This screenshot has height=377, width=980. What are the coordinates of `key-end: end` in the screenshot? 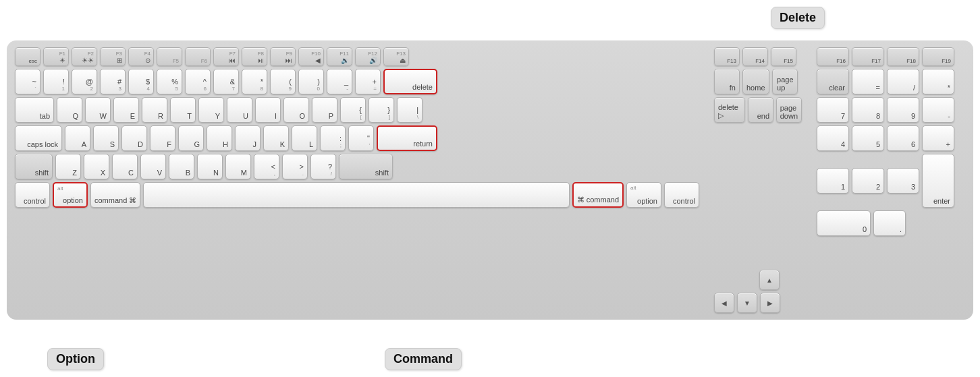 It's located at (761, 110).